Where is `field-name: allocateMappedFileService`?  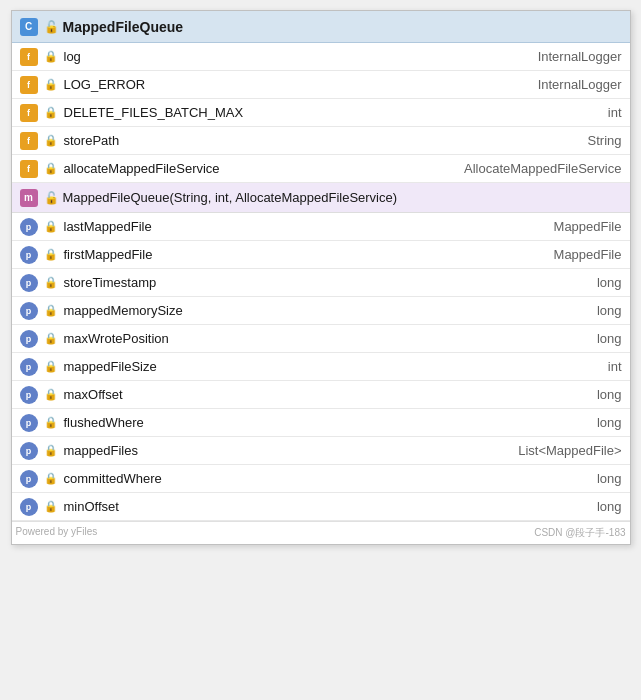 field-name: allocateMappedFileService is located at coordinates (259, 168).